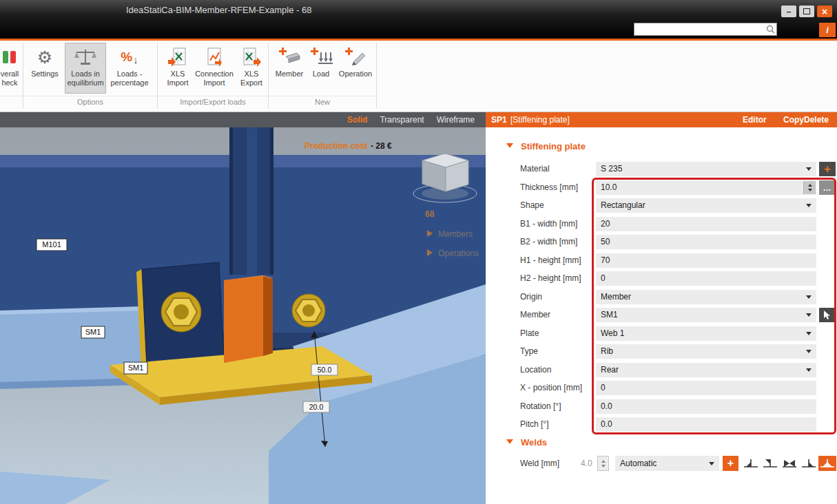 The height and width of the screenshot is (504, 837). I want to click on mode-transparent: Transparent, so click(402, 120).